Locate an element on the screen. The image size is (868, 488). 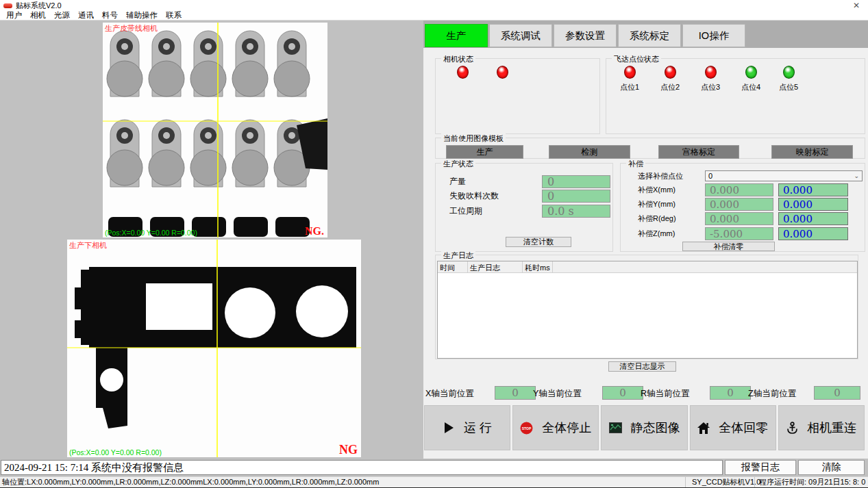
run-button: 运 行 is located at coordinates (467, 428).